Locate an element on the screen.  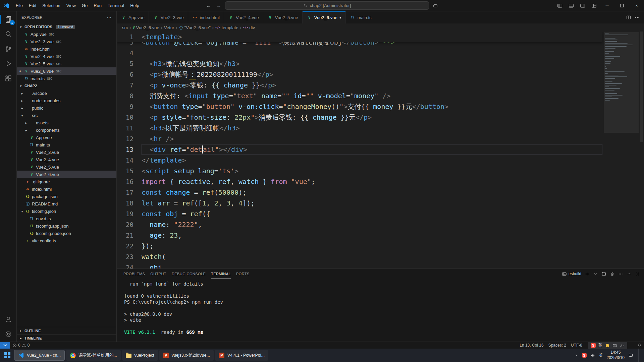
panel-tab-problems: PROBLEMS is located at coordinates (134, 274).